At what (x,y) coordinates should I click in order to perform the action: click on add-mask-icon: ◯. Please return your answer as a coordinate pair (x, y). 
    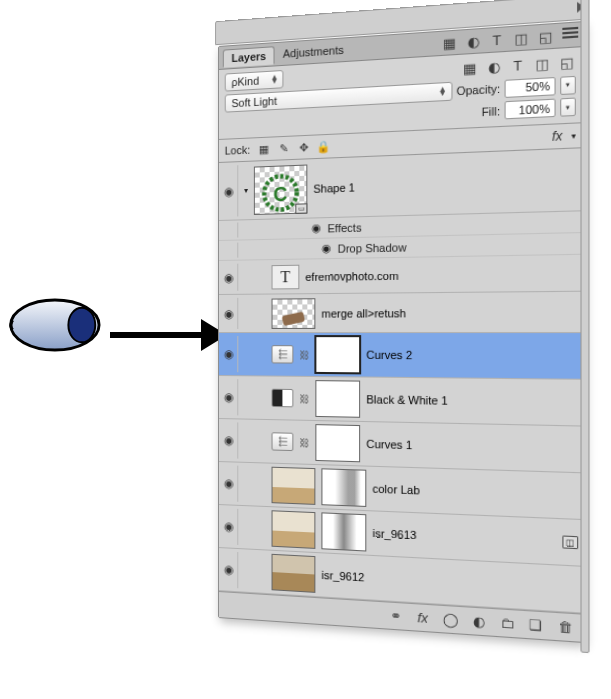
    Looking at the image, I should click on (450, 620).